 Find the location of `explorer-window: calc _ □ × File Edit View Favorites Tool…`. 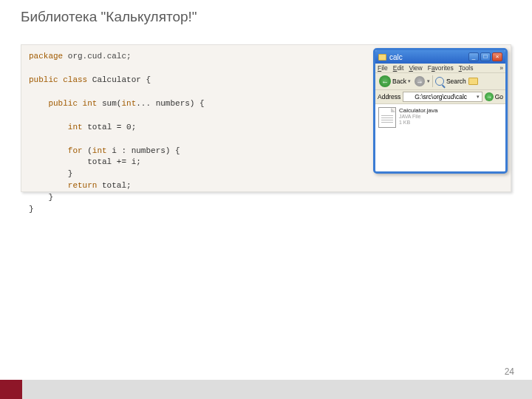

explorer-window: calc _ □ × File Edit View Favorites Tool… is located at coordinates (440, 111).